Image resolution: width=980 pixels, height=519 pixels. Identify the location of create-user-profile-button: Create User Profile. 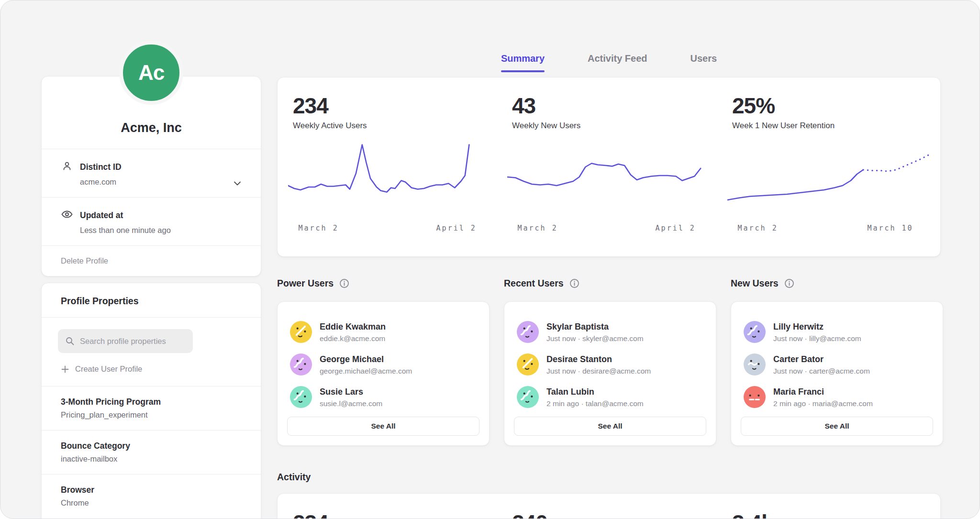
(151, 369).